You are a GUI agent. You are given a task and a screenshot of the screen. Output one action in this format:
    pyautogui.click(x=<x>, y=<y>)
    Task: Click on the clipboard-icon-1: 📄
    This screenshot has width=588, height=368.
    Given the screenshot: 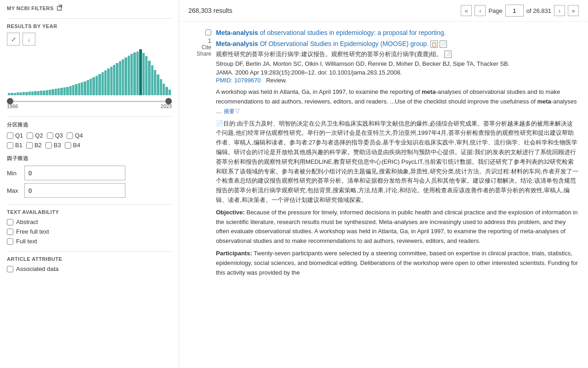 What is the action you would take?
    pyautogui.click(x=443, y=44)
    